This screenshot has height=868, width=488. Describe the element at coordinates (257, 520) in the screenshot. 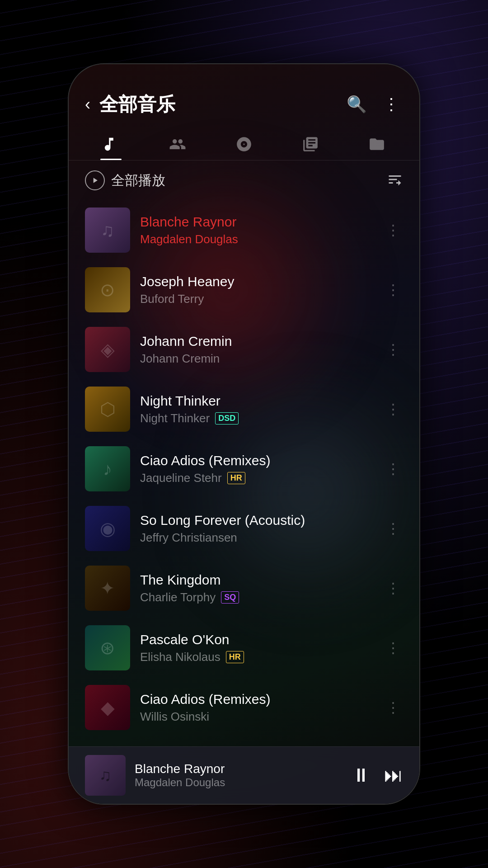

I see `song-title: So Long Forever (Acoustic)` at that location.